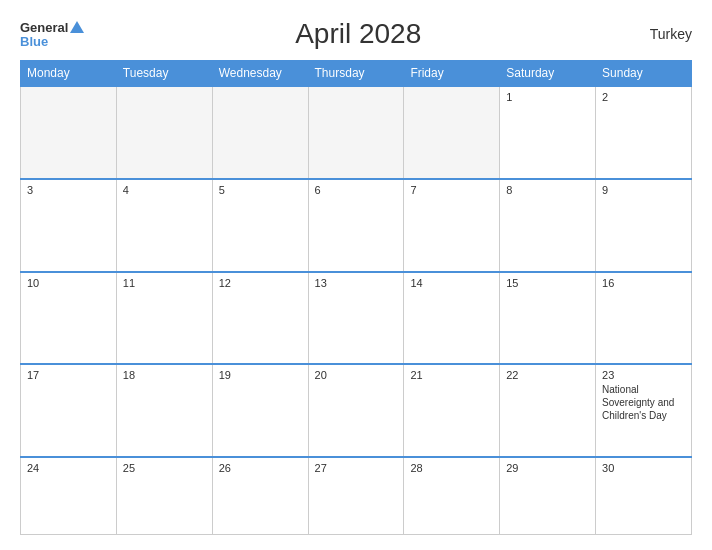  Describe the element at coordinates (452, 226) in the screenshot. I see `calendar-cell-r1-c4: 7` at that location.